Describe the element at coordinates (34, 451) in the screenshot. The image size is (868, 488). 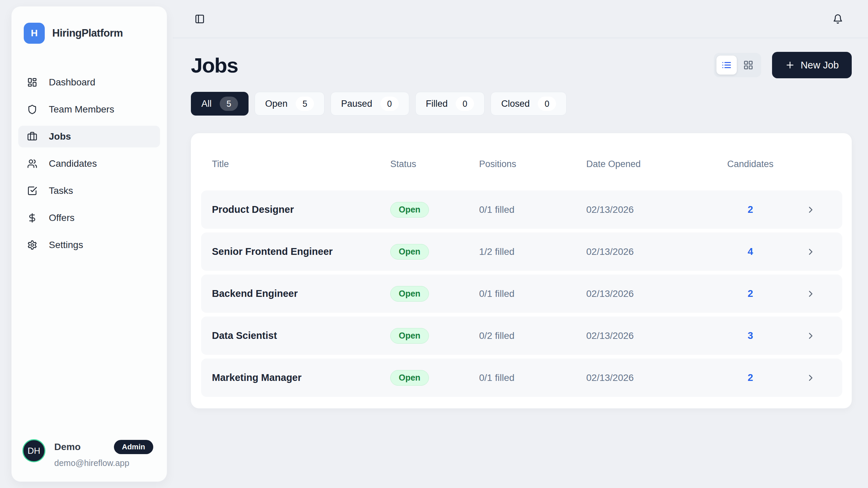
I see `avatar: DH` at that location.